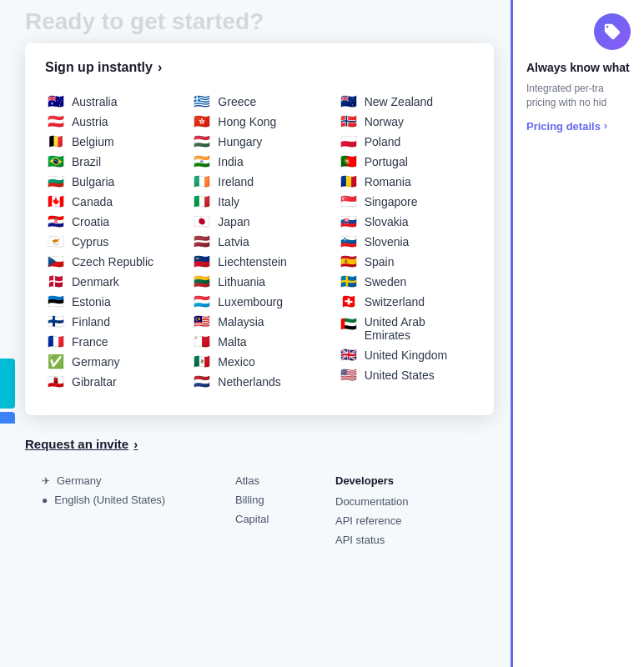 This screenshot has height=667, width=644. I want to click on flag-belgium: 🇧🇪, so click(56, 142).